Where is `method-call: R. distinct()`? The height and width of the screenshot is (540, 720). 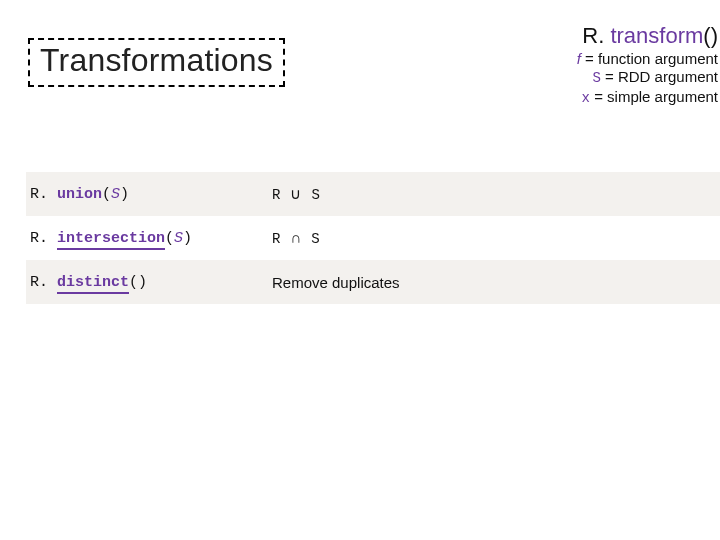
method-call: R. distinct() is located at coordinates (148, 282).